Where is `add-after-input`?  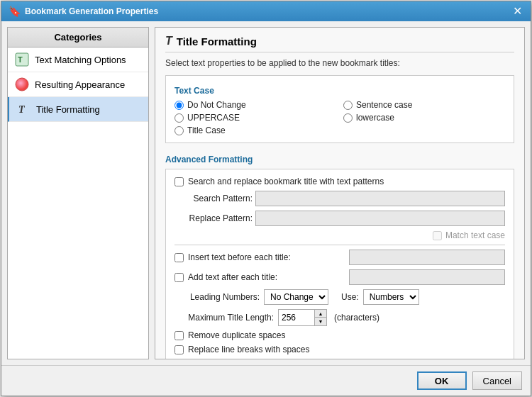
add-after-input is located at coordinates (427, 277).